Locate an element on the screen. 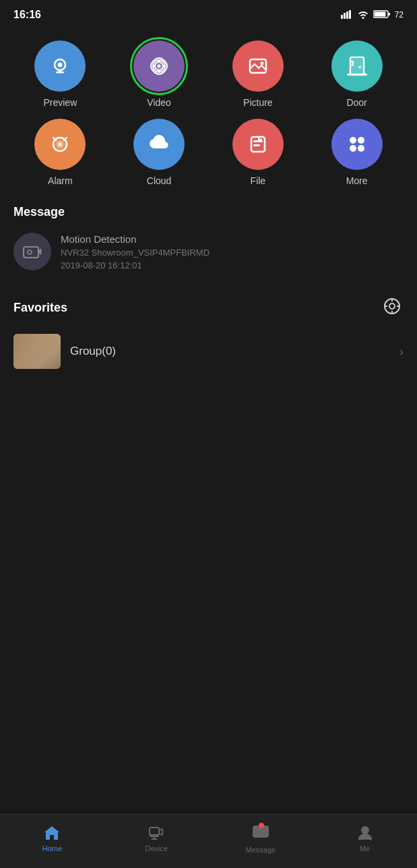 The width and height of the screenshot is (417, 868). status-time: 16:16 is located at coordinates (27, 15).